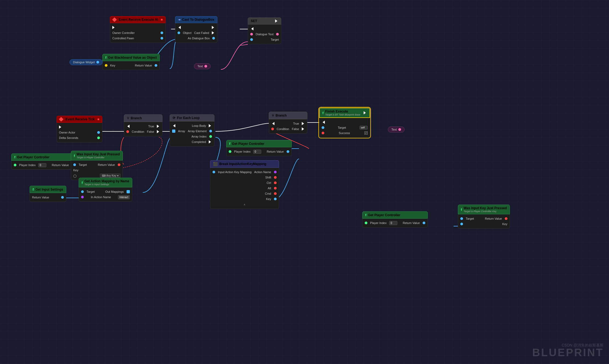 The height and width of the screenshot is (364, 609). I want to click on key-out-pin, so click(275, 199).